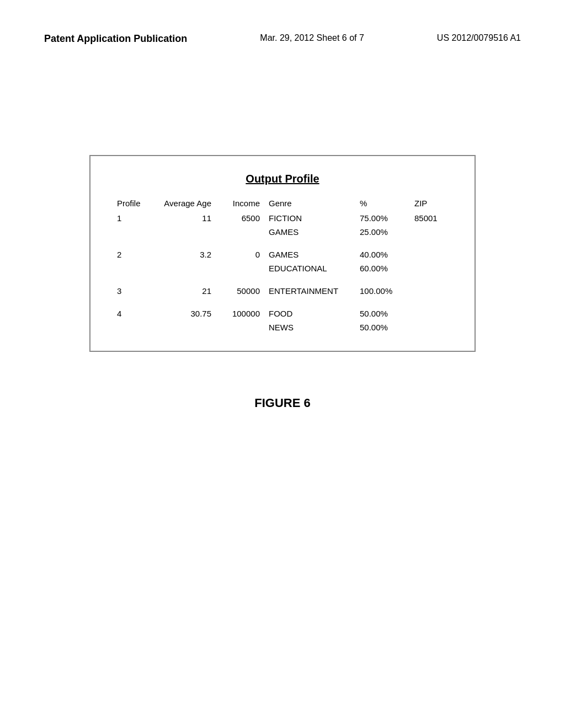  I want to click on profile-data-table: Profile Average Age Income Genre % ZIP 1…, so click(282, 265).